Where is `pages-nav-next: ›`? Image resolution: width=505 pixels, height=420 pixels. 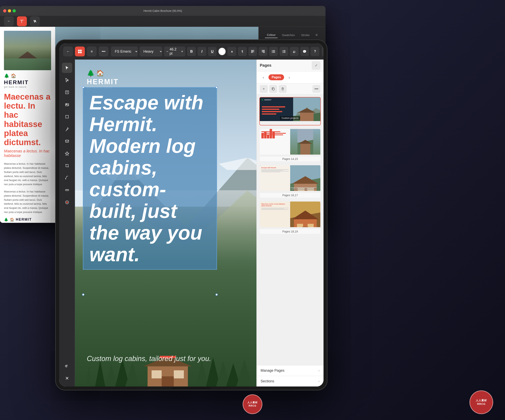
pages-nav-next: › is located at coordinates (289, 77).